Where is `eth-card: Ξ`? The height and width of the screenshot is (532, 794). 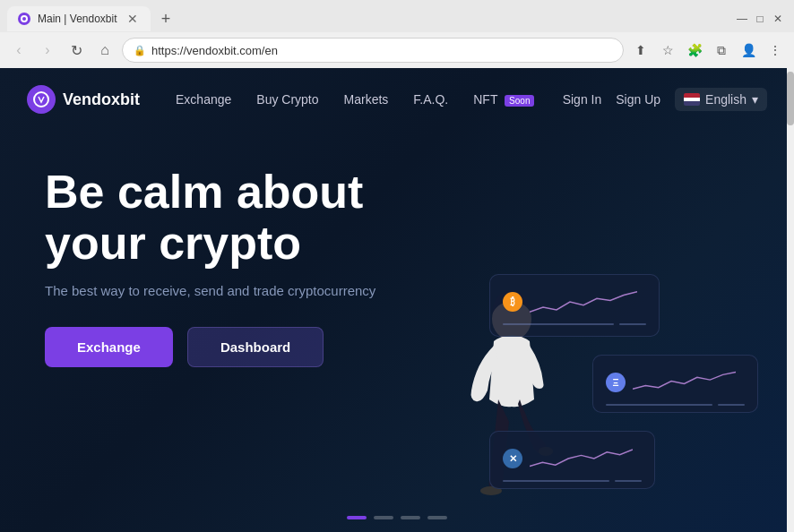
eth-card: Ξ is located at coordinates (676, 383).